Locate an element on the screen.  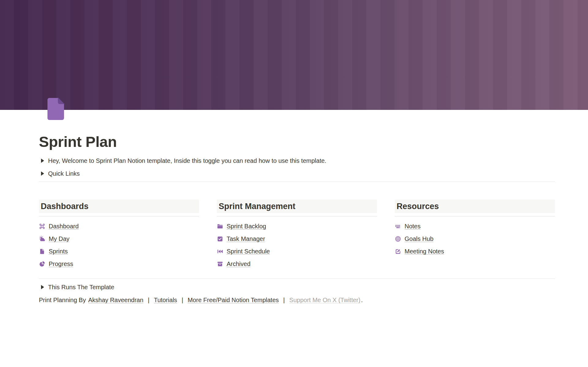
page-link-label: Sprint Schedule is located at coordinates (248, 252).